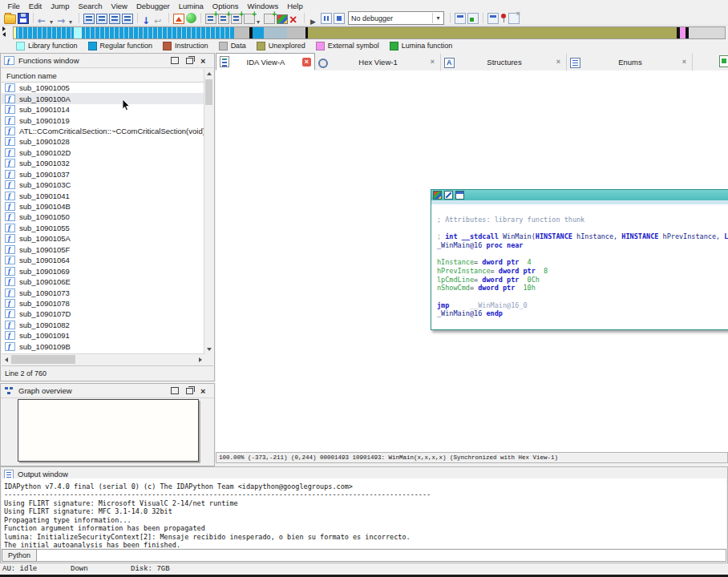 This screenshot has height=577, width=728. What do you see at coordinates (107, 61) in the screenshot?
I see `functions-window-titlebar: Functions window` at bounding box center [107, 61].